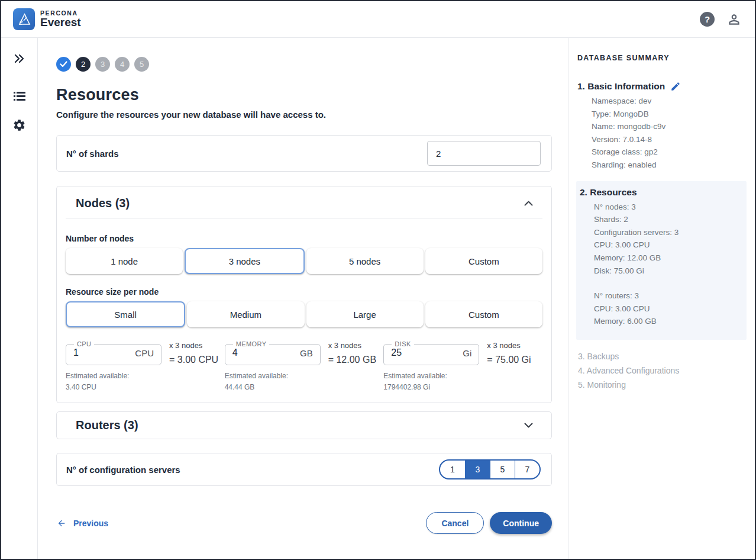  I want to click on memory-unit-adornment: GB, so click(306, 353).